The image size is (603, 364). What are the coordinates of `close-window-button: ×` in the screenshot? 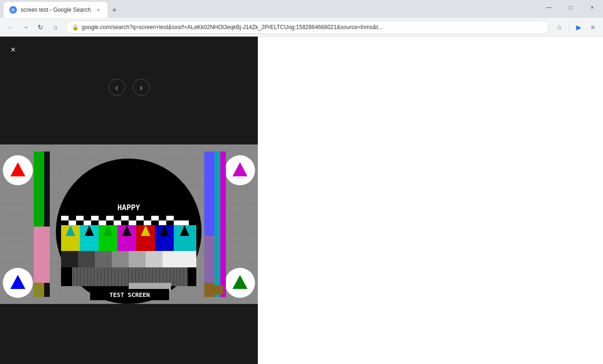 It's located at (592, 8).